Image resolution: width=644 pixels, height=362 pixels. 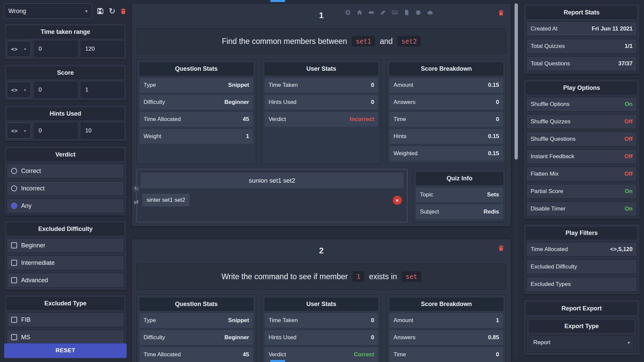 What do you see at coordinates (364, 41) in the screenshot?
I see `code-chip: set1` at bounding box center [364, 41].